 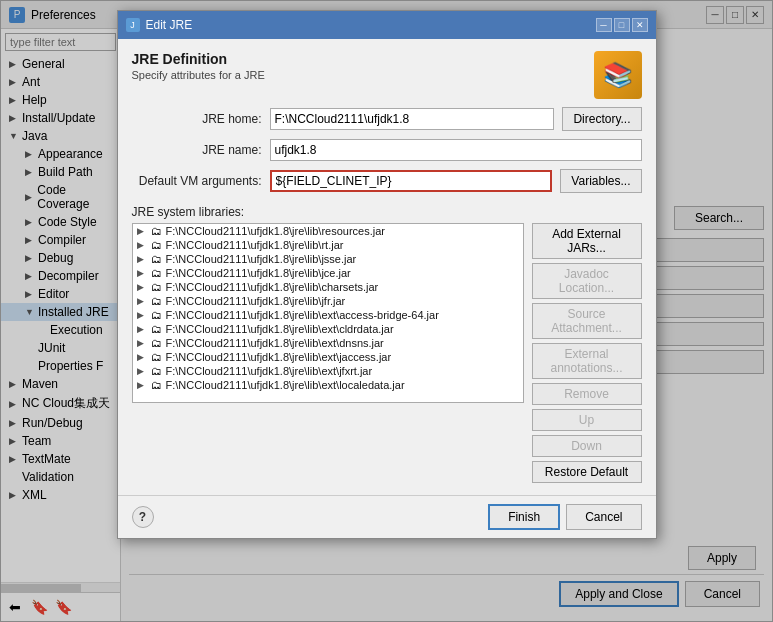 What do you see at coordinates (387, 181) in the screenshot?
I see `default-vm-row: Default VM arguments: Variables...` at bounding box center [387, 181].